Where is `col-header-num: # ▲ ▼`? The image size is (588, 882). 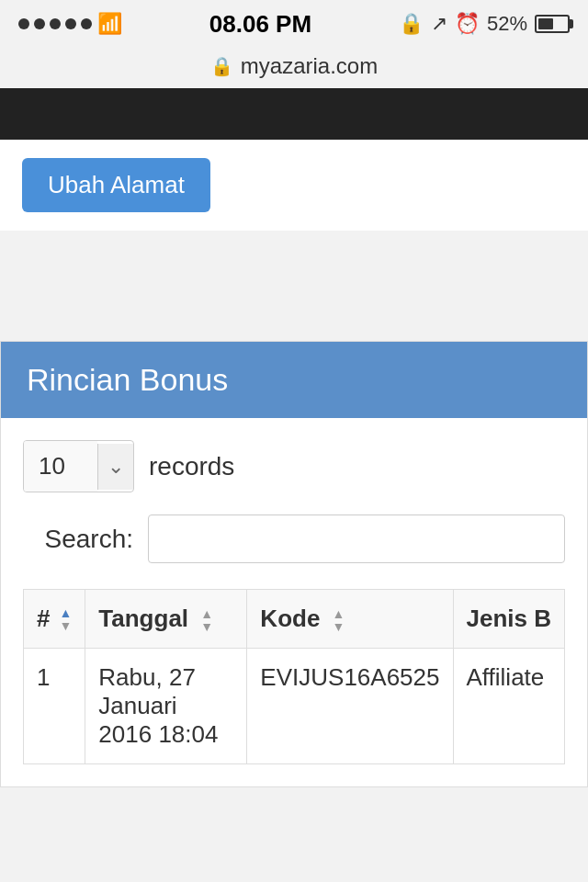
col-header-num: # ▲ ▼ is located at coordinates (55, 619).